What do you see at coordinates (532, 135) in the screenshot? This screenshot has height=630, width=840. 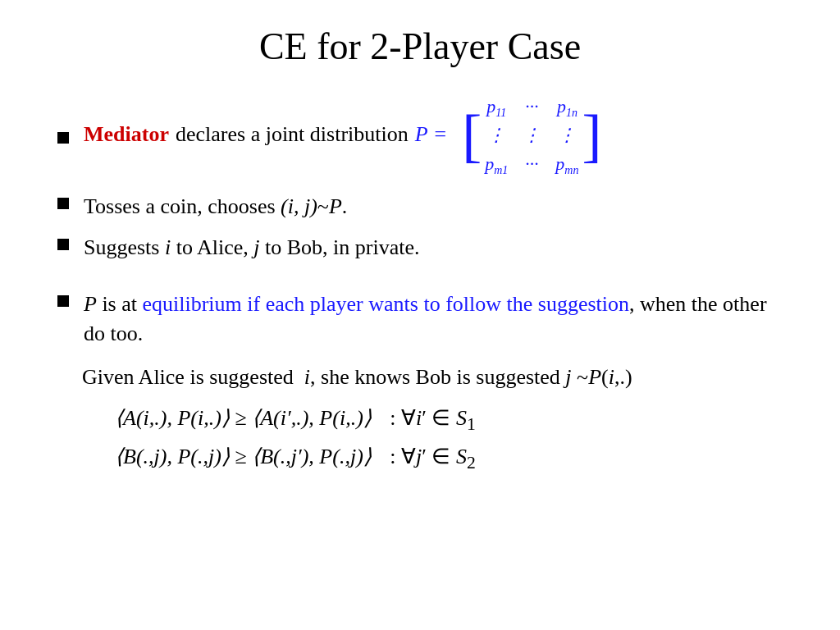 I see `matrix-grid: p11 ··· p1n ⋮ ⋮ ⋮ pm1 ··· pmn` at bounding box center [532, 135].